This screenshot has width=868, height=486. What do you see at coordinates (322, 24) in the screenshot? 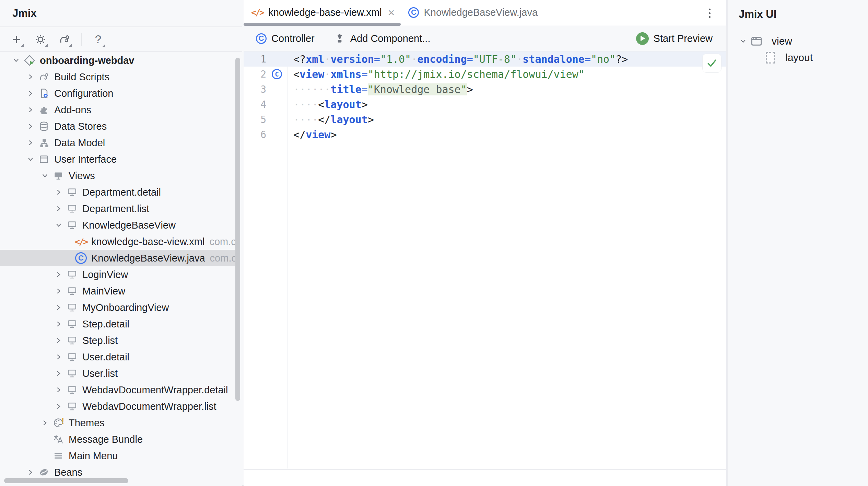
I see `active-tab-underline` at bounding box center [322, 24].